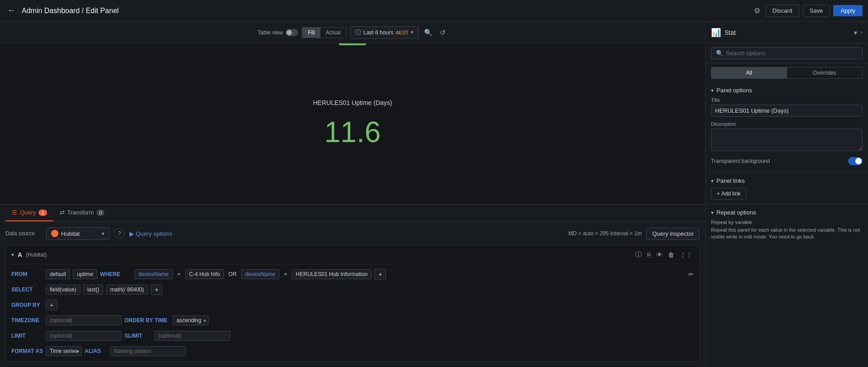 The height and width of the screenshot is (367, 868). What do you see at coordinates (116, 274) in the screenshot?
I see `where-keyword: WHERE` at bounding box center [116, 274].